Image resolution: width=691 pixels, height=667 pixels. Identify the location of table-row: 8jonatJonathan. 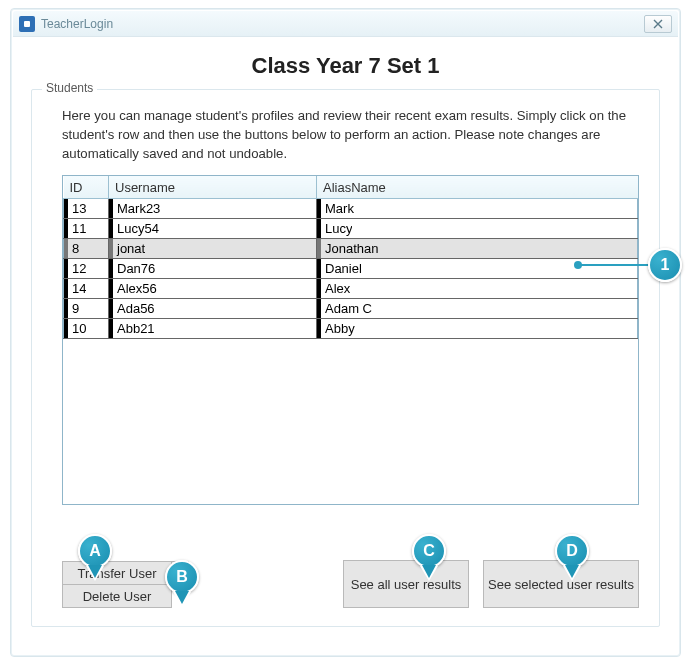
(351, 248).